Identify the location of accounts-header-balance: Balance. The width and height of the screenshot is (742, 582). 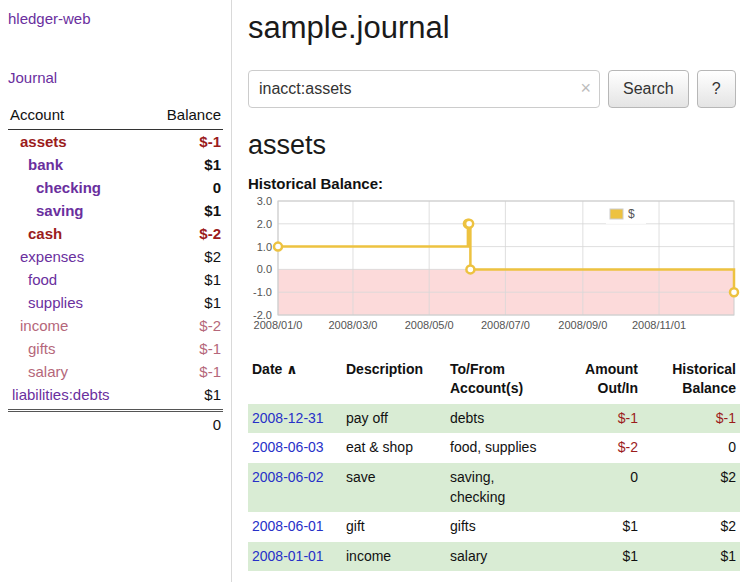
(194, 114).